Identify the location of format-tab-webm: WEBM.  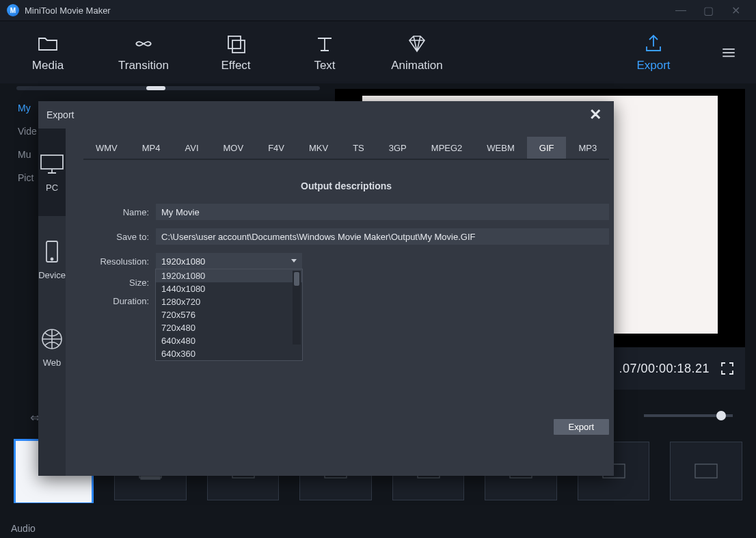
(500, 148).